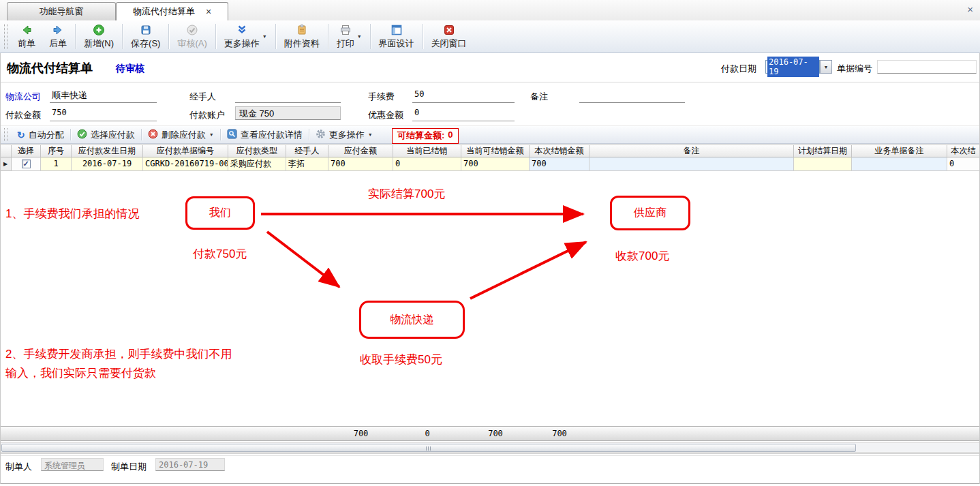 This screenshot has height=486, width=980. What do you see at coordinates (23, 115) in the screenshot?
I see `payment-amount-label: 付款金额` at bounding box center [23, 115].